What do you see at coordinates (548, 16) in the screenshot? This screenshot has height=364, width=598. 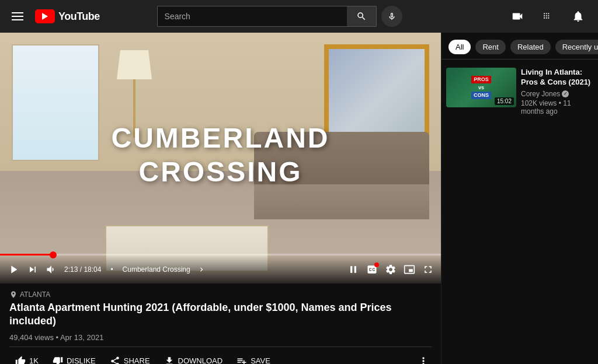 I see `apps-button` at bounding box center [548, 16].